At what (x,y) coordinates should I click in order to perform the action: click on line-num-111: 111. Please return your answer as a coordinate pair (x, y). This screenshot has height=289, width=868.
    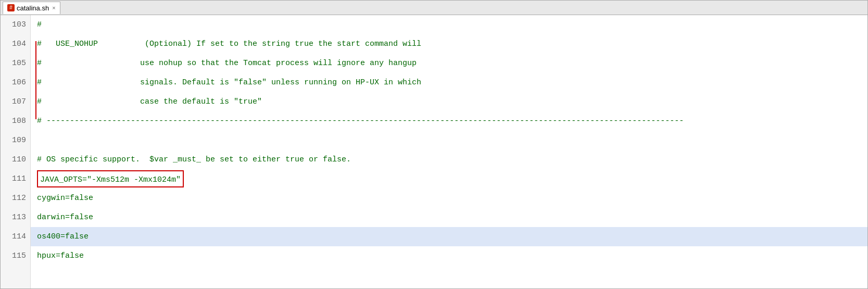
    Looking at the image, I should click on (16, 179).